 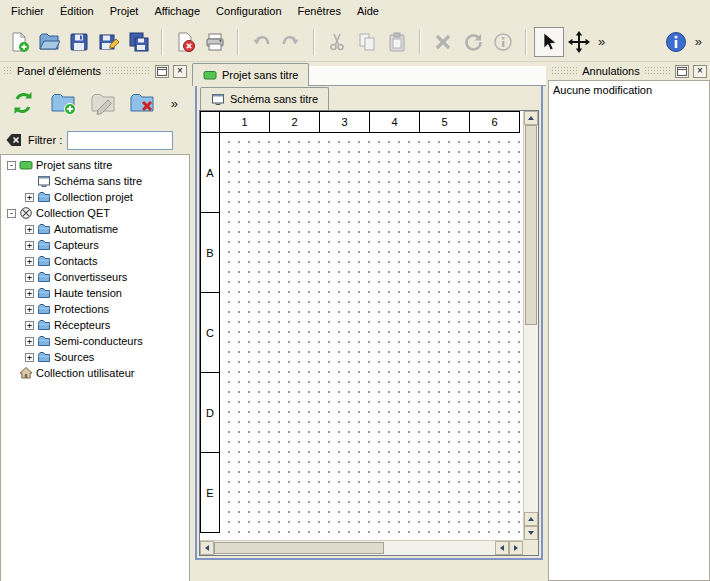 What do you see at coordinates (95, 341) in the screenshot?
I see `tree-item-semi-conducteurs: + Semi-conducteurs` at bounding box center [95, 341].